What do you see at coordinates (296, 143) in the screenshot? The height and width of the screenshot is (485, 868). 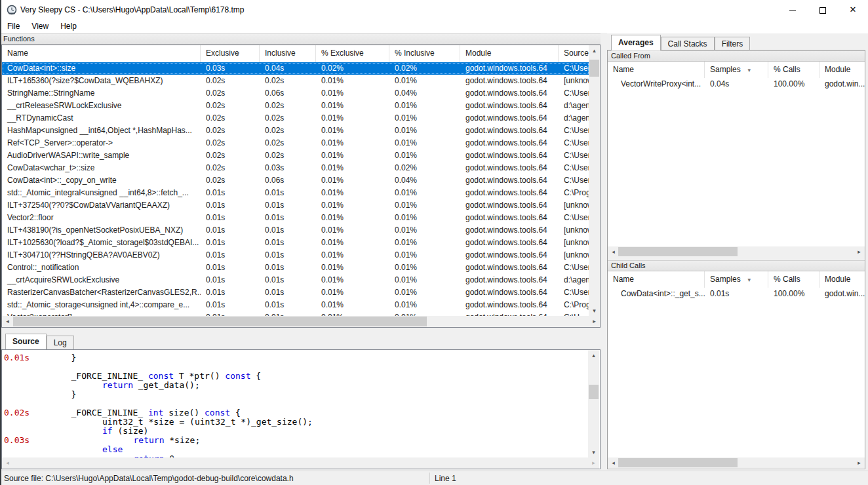 I see `table-row: Ref<TCP_Server>::operator->0.02s0.02s0.0…` at bounding box center [296, 143].